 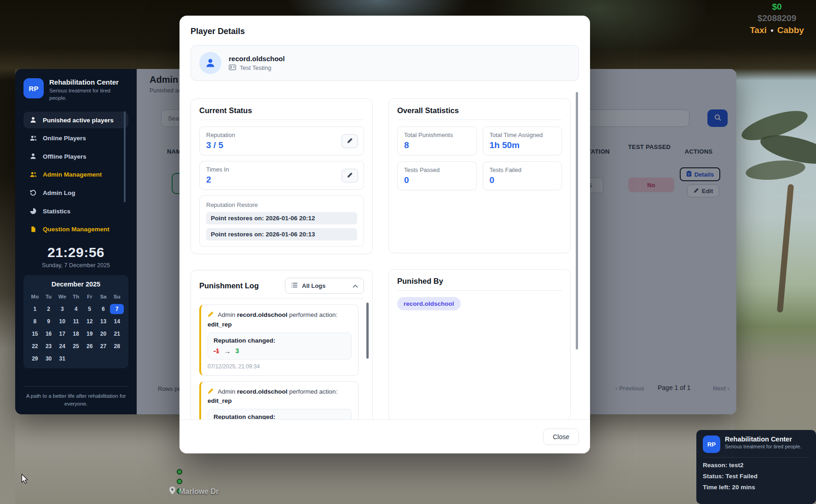 I want to click on sidebar-item-admin-log: Admin Log, so click(x=76, y=193).